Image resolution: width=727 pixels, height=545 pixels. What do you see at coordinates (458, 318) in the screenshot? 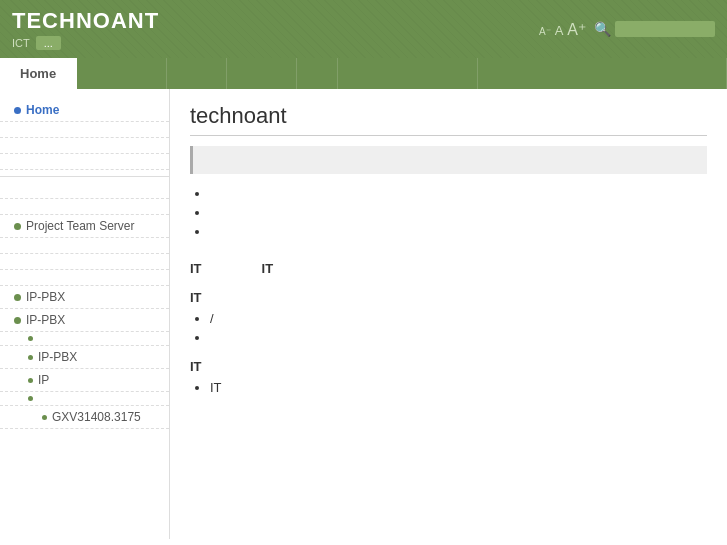
I see `section1-item-1: /` at bounding box center [458, 318].